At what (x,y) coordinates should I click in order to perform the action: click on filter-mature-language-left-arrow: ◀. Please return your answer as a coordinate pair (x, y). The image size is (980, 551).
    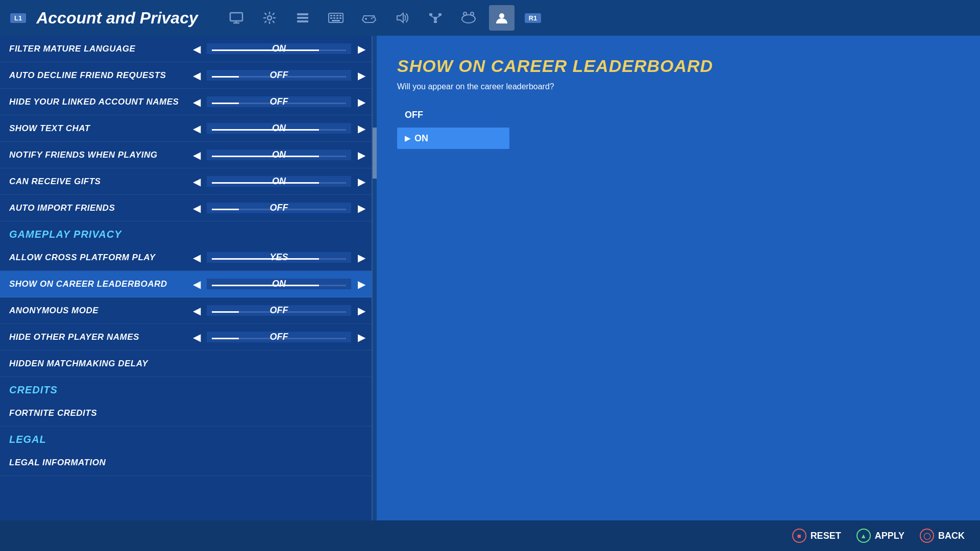
    Looking at the image, I should click on (197, 49).